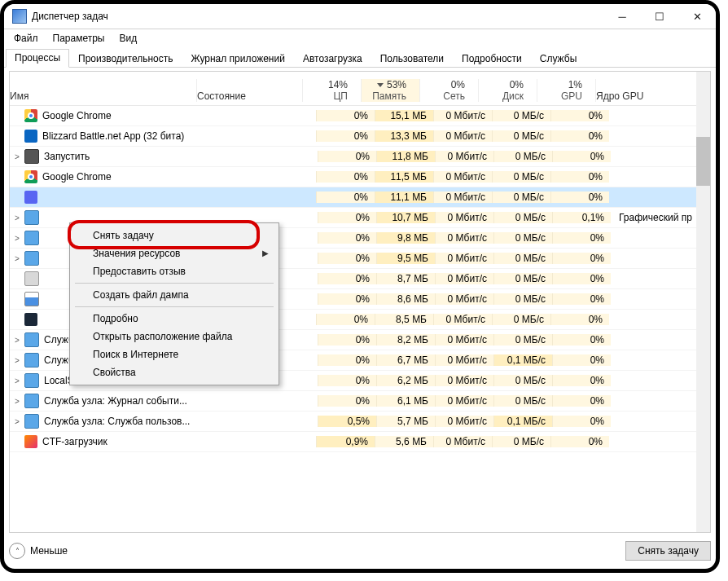 The height and width of the screenshot is (581, 728). Describe the element at coordinates (406, 299) in the screenshot. I see `memory-value: 8,6 МБ` at that location.